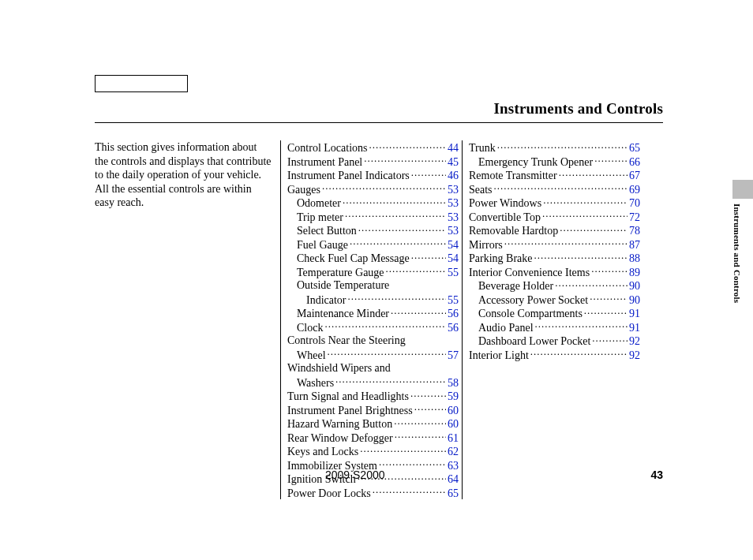 Image resolution: width=753 pixels, height=560 pixels. I want to click on toc-entry: Console Compartments91, so click(554, 313).